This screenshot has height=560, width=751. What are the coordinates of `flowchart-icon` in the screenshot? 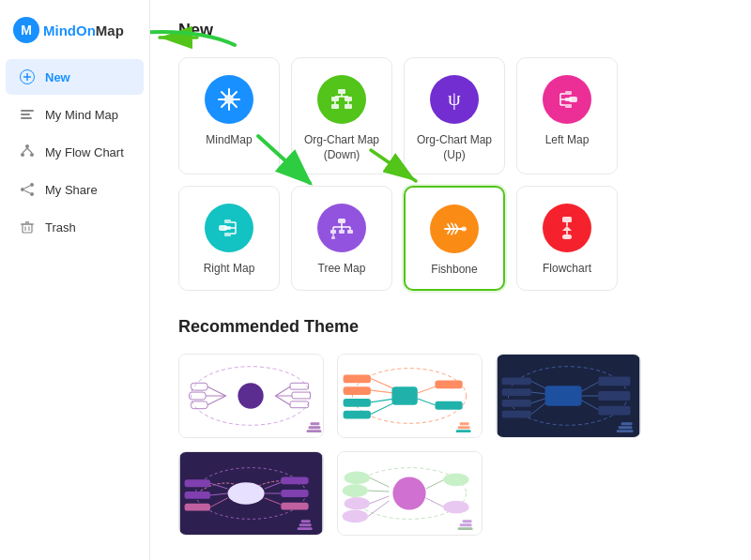 It's located at (567, 228).